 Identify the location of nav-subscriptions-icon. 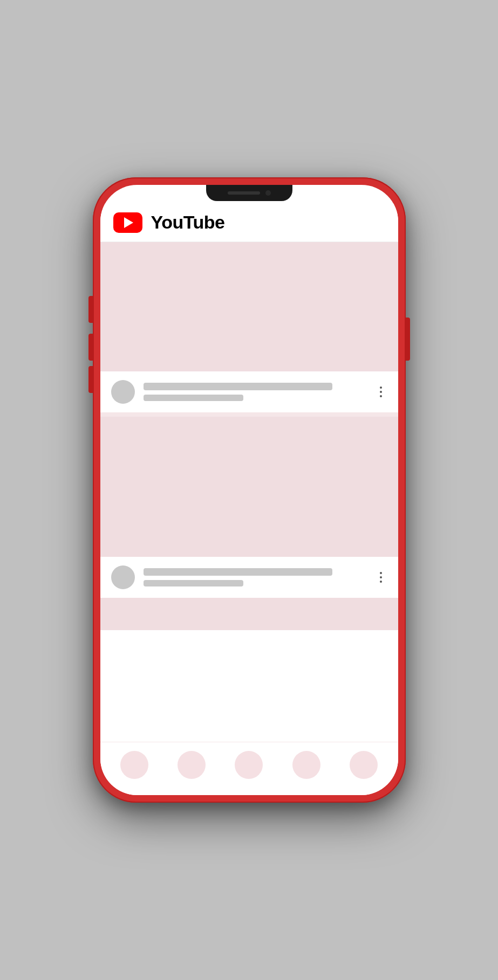
(306, 765).